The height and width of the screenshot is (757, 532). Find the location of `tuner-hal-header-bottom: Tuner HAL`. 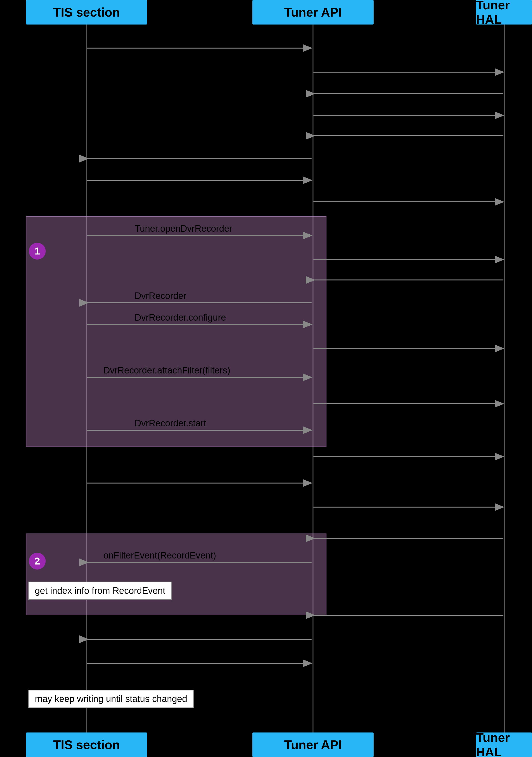

tuner-hal-header-bottom: Tuner HAL is located at coordinates (504, 745).